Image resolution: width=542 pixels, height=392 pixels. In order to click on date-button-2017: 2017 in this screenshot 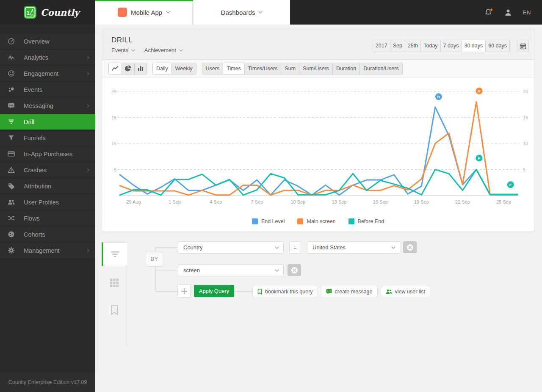, I will do `click(382, 46)`.